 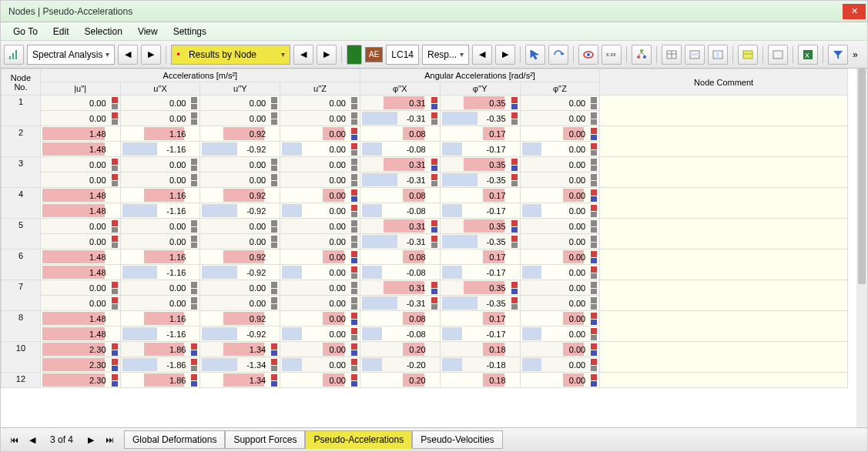 What do you see at coordinates (62, 32) in the screenshot?
I see `menu-edit: Edit` at bounding box center [62, 32].